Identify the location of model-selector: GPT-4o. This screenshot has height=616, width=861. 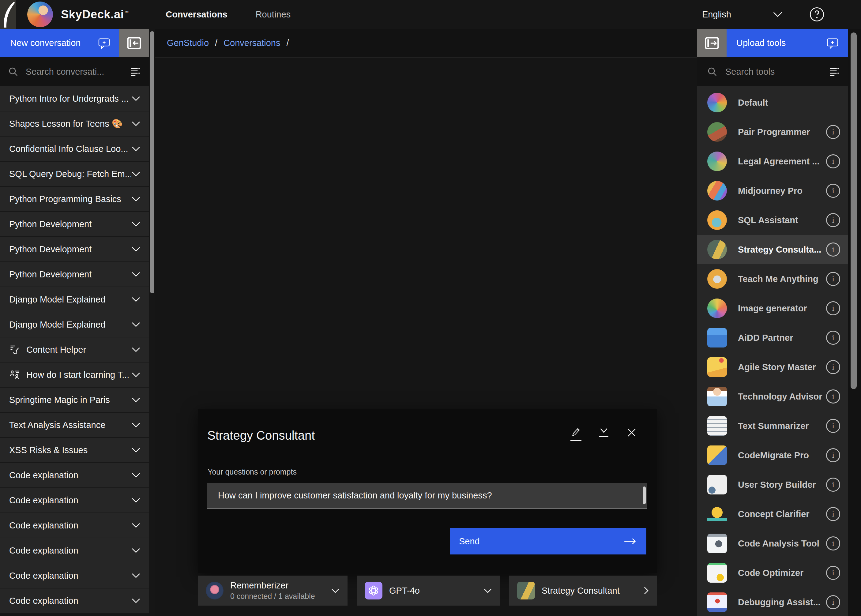
(428, 591).